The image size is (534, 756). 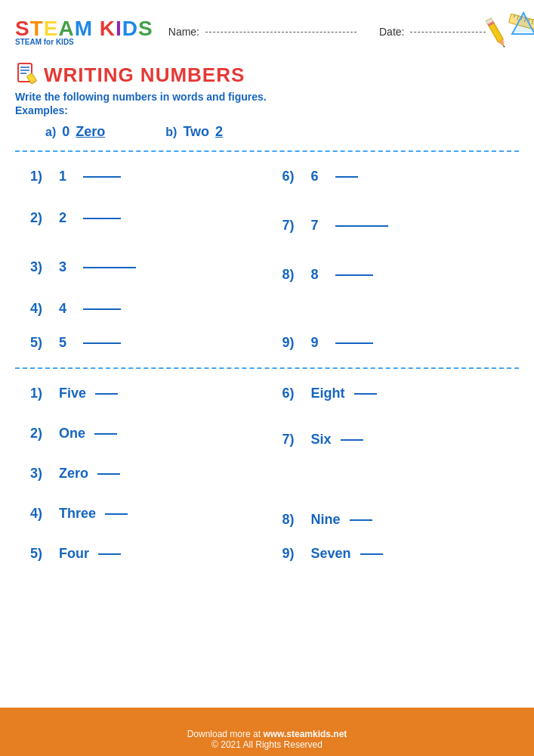 What do you see at coordinates (219, 132) in the screenshot?
I see `example-b-digit: 2` at bounding box center [219, 132].